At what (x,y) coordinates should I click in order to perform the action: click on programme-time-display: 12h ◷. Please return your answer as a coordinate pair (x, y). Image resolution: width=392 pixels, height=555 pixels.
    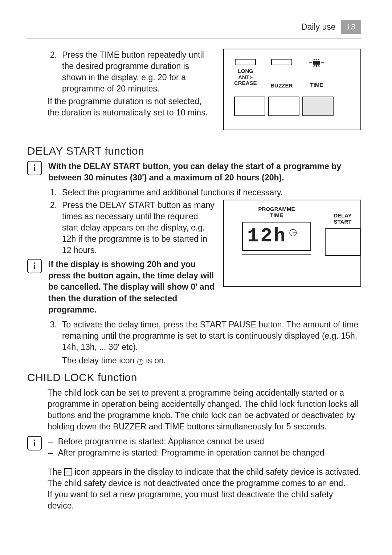
    Looking at the image, I should click on (277, 236).